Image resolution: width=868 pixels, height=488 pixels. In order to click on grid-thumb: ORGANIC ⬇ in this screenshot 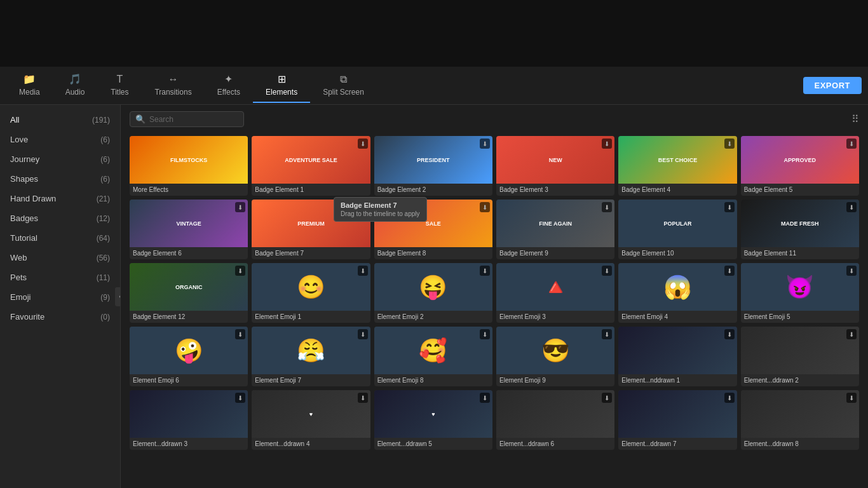, I will do `click(189, 287)`.